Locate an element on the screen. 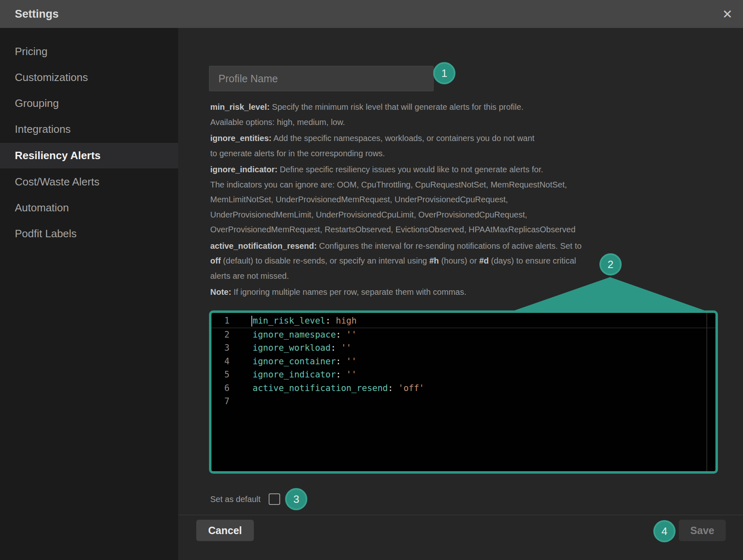 This screenshot has height=560, width=743. description-line: Available options: high, medium, low. is located at coordinates (453, 123).